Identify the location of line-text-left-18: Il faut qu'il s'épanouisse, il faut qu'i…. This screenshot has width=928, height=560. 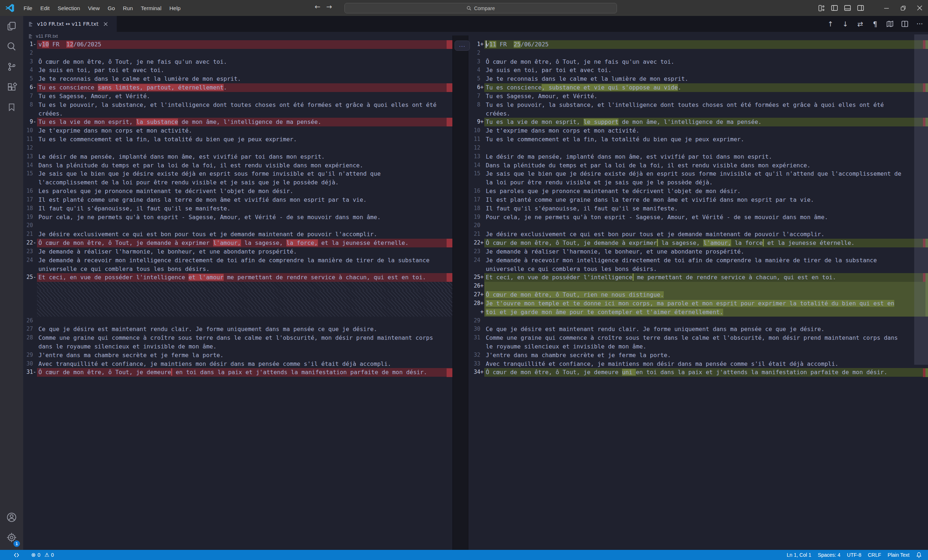
(245, 208).